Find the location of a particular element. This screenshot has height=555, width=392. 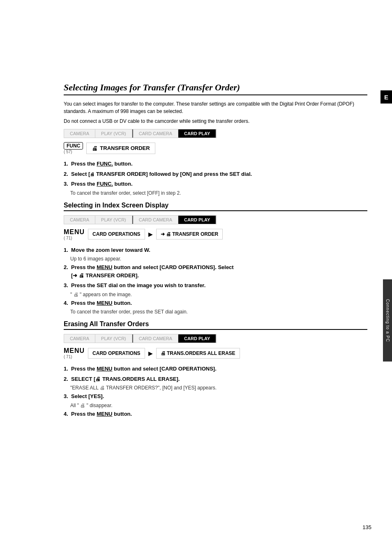

intro-line1: You can select images for transfer to th… is located at coordinates (215, 108).